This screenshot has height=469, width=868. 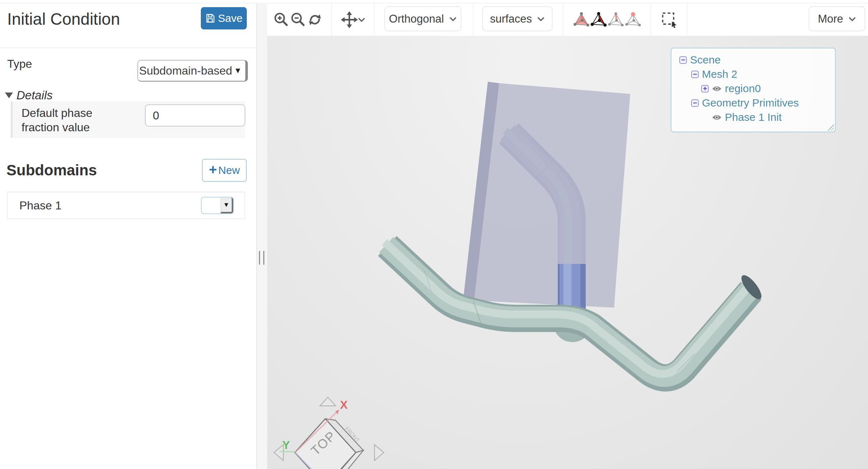 I want to click on geometry-plane, so click(x=547, y=195).